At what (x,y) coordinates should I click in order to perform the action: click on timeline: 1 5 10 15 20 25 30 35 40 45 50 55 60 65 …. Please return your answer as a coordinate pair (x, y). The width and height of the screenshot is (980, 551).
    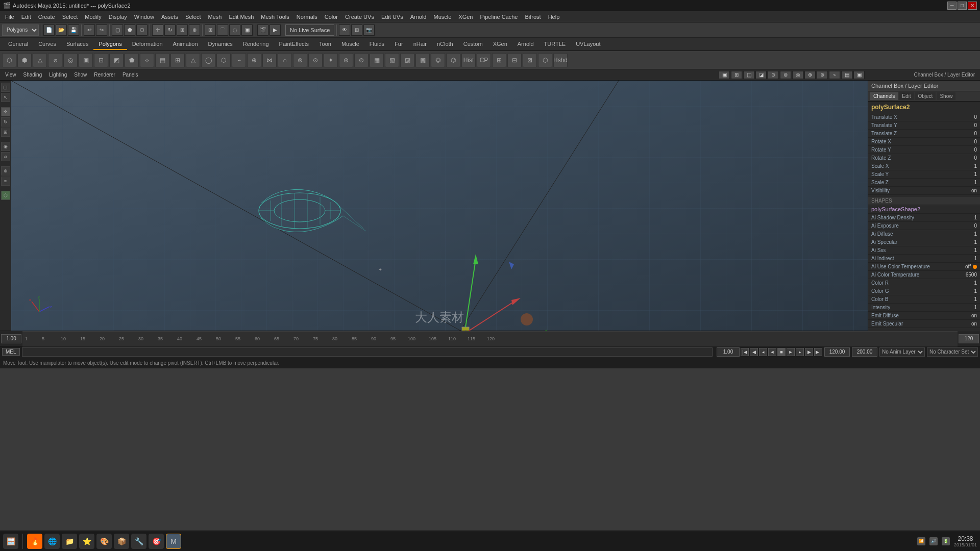
    Looking at the image, I should click on (490, 339).